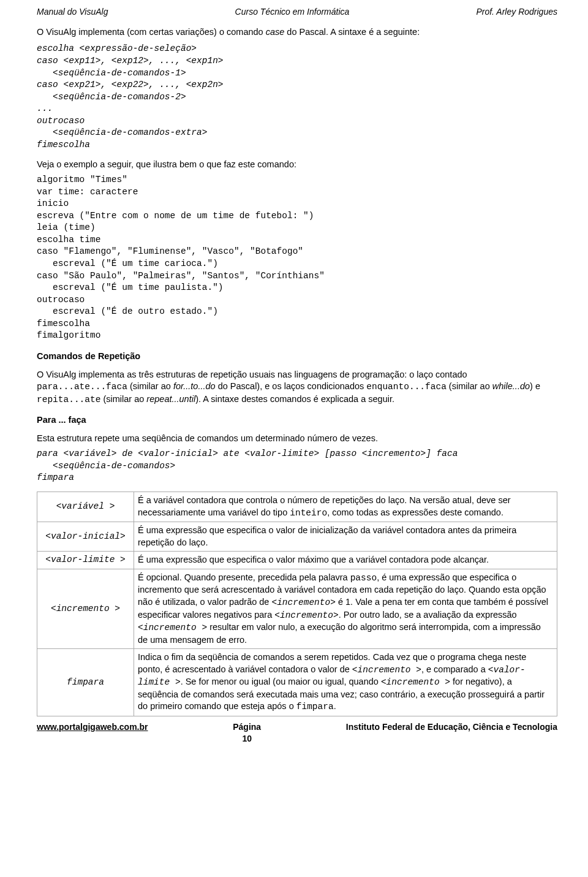 This screenshot has height=877, width=588. I want to click on term-cell: <valor-limite >, so click(86, 560).